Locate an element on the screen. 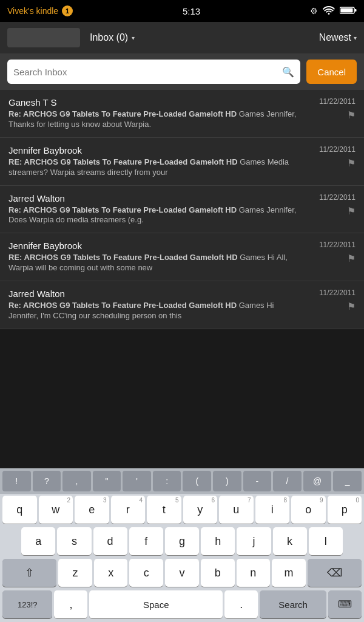 This screenshot has width=364, height=622. key-d: d is located at coordinates (110, 541).